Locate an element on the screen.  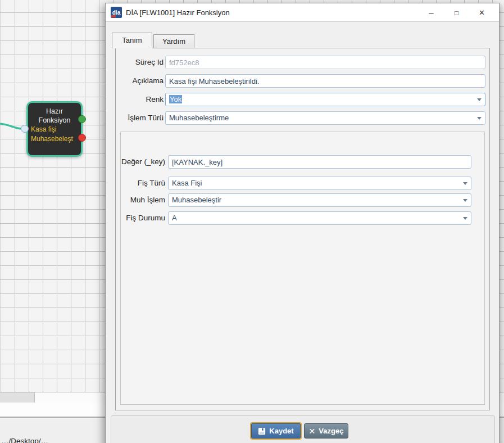
islem-turu-label: İşlem Türü is located at coordinates (135, 118).